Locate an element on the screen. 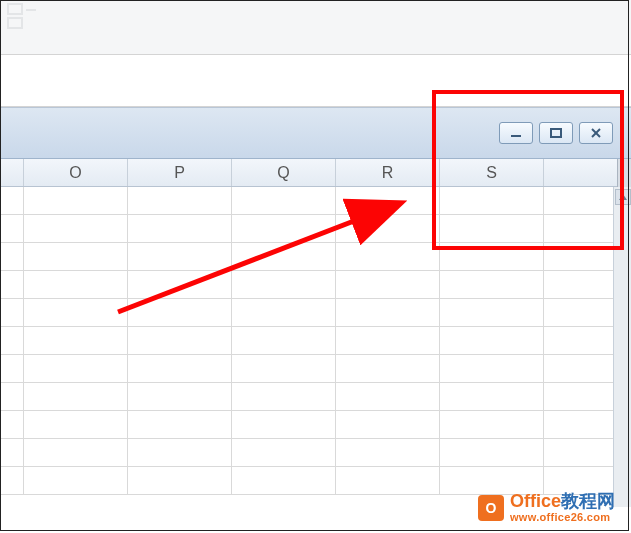  minimize-button is located at coordinates (516, 133).